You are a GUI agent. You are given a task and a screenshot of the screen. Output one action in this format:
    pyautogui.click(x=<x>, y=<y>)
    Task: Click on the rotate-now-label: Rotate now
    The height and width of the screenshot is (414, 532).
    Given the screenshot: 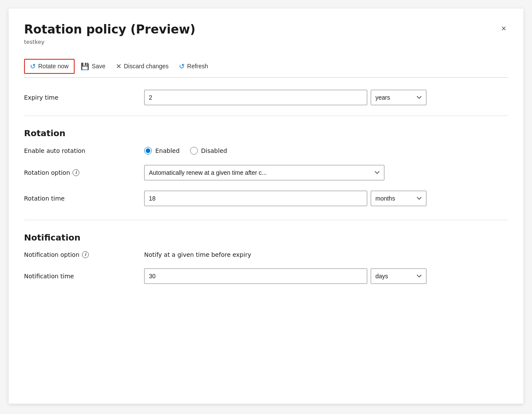 What is the action you would take?
    pyautogui.click(x=53, y=66)
    